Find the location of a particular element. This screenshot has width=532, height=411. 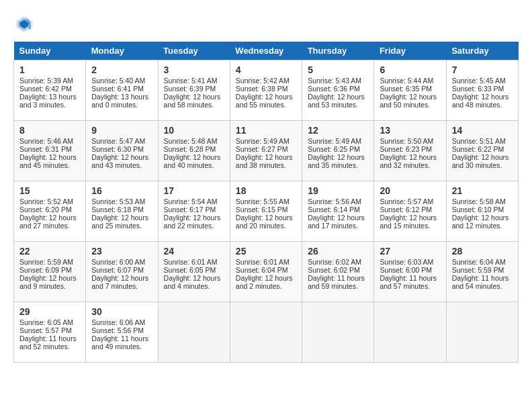

calendar-cell: 16Sunrise: 5:53 AMSunset: 6:18 PMDayligh… is located at coordinates (122, 212).